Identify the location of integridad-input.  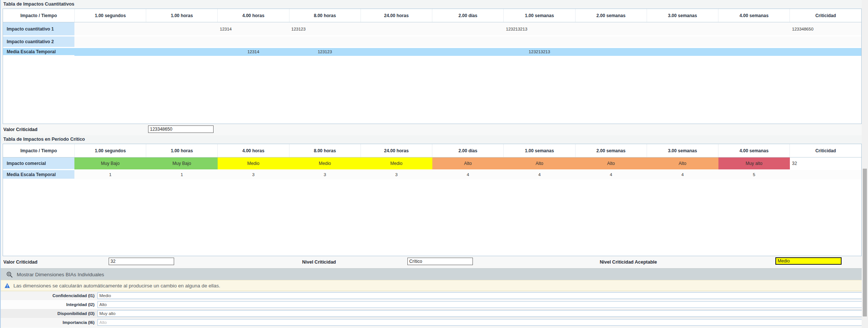
(481, 305).